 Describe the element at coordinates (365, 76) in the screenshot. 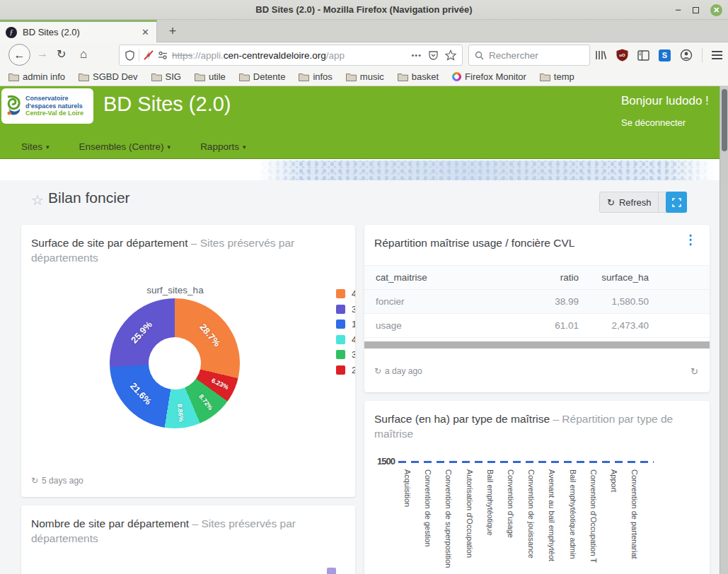

I see `bookmark-music: music` at that location.